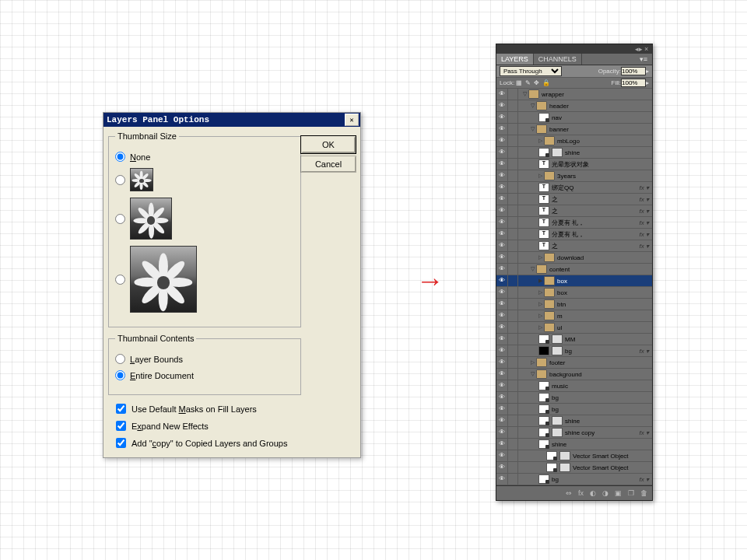  What do you see at coordinates (574, 375) in the screenshot?
I see `layer-row: 👁▽background` at bounding box center [574, 375].